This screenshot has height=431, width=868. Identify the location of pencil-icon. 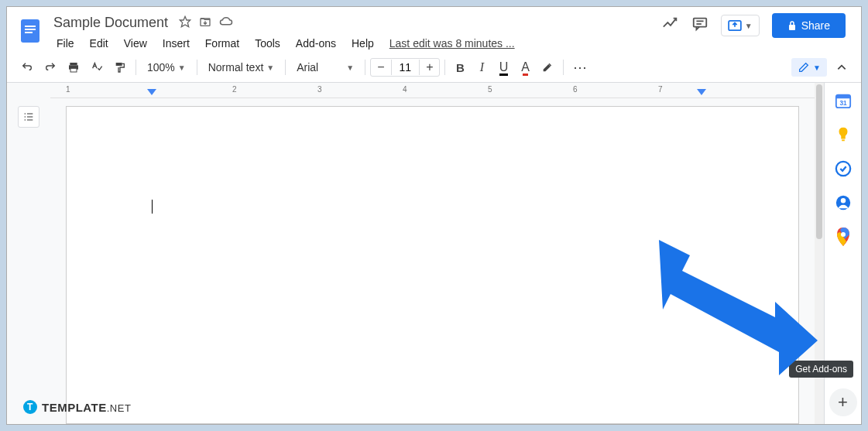
(804, 67).